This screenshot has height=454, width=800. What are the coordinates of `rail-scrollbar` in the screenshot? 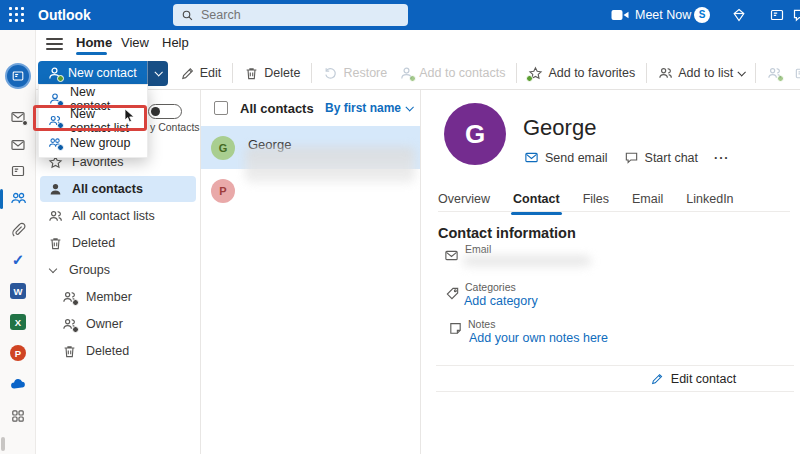 It's located at (3, 444).